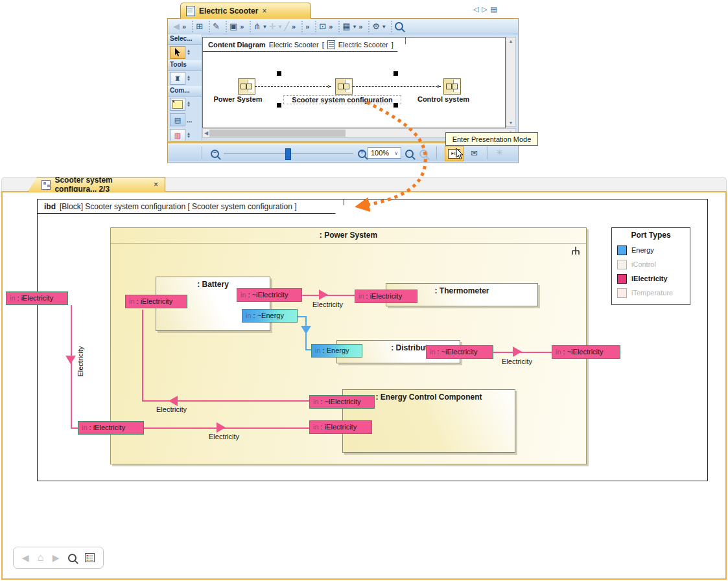 This screenshot has width=728, height=581. Describe the element at coordinates (178, 104) in the screenshot. I see `note-tool-button` at that location.